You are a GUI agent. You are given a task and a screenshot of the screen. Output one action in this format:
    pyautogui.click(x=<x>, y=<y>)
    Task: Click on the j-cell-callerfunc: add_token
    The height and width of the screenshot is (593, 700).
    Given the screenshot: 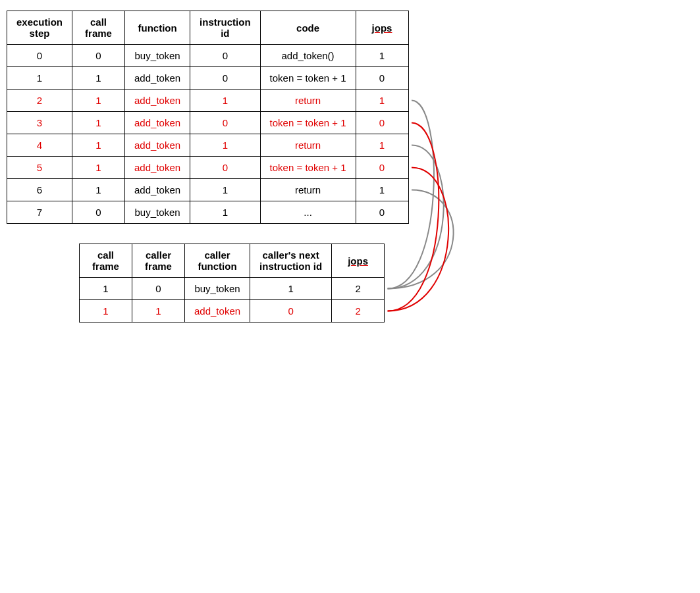 What is the action you would take?
    pyautogui.click(x=217, y=311)
    